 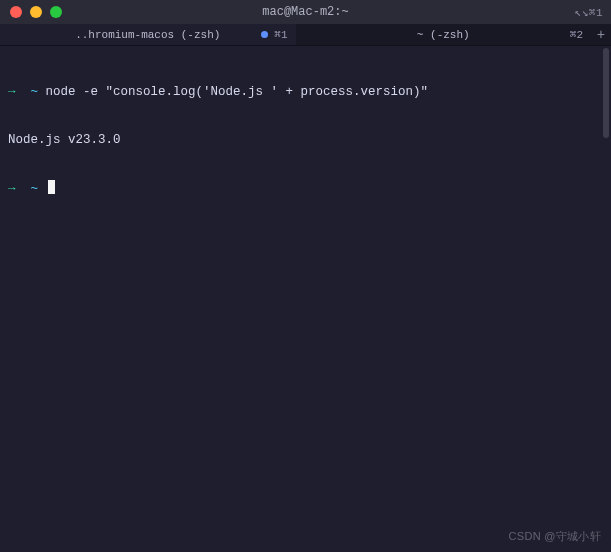 I want to click on tab-right: ⌘2, so click(x=576, y=34).